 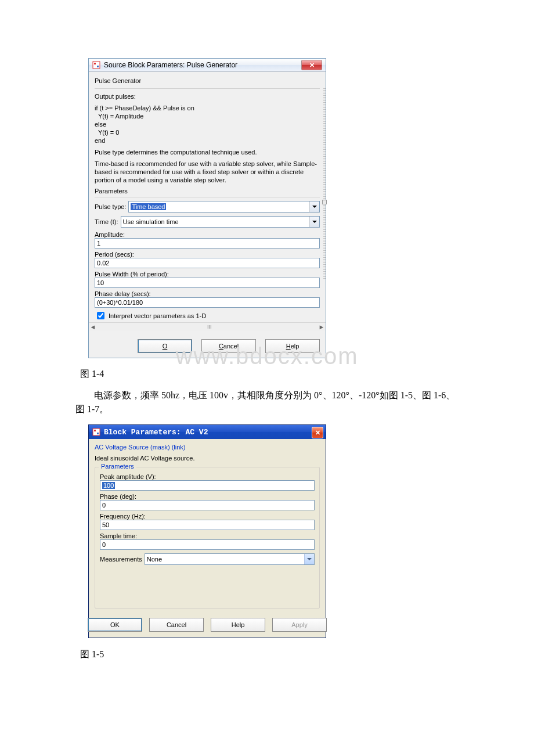 What do you see at coordinates (207, 485) in the screenshot?
I see `peak-amplitude-input: 100` at bounding box center [207, 485].